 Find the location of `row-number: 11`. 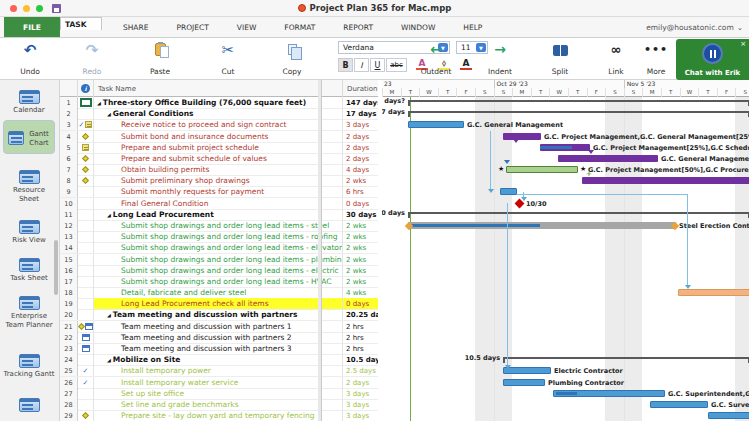

row-number: 11 is located at coordinates (69, 214).